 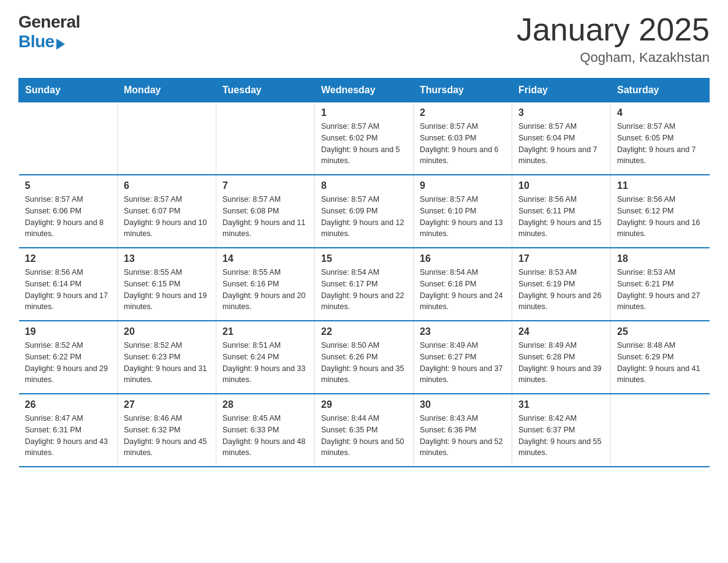 What do you see at coordinates (69, 217) in the screenshot?
I see `day-info: Sunrise: 8:57 AM Sunset: 6:06 PM Dayligh…` at bounding box center [69, 217].